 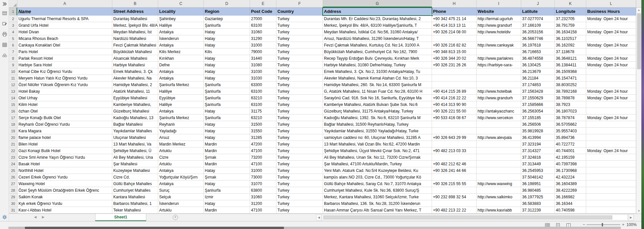 I want to click on cell-F22: Turkey, so click(x=300, y=151).